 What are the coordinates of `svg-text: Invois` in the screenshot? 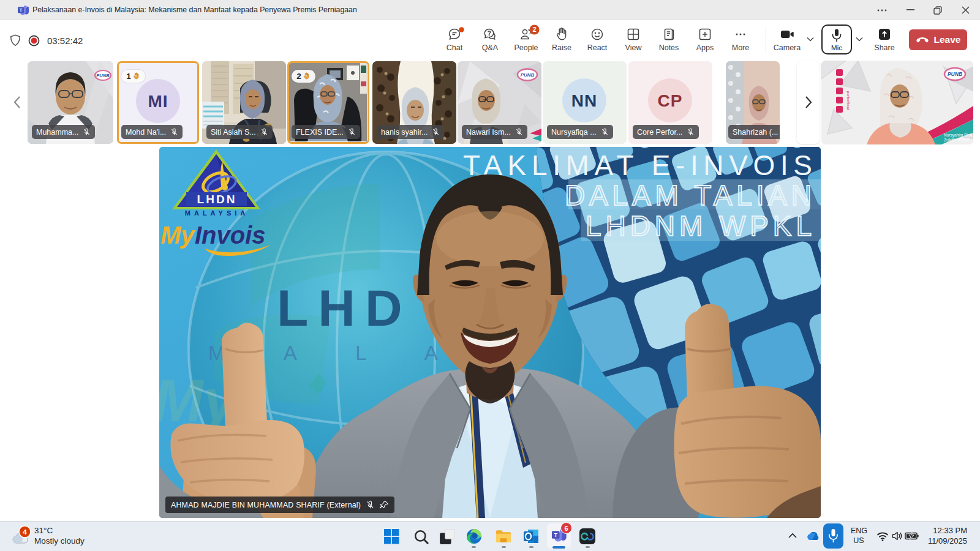 It's located at (230, 235).